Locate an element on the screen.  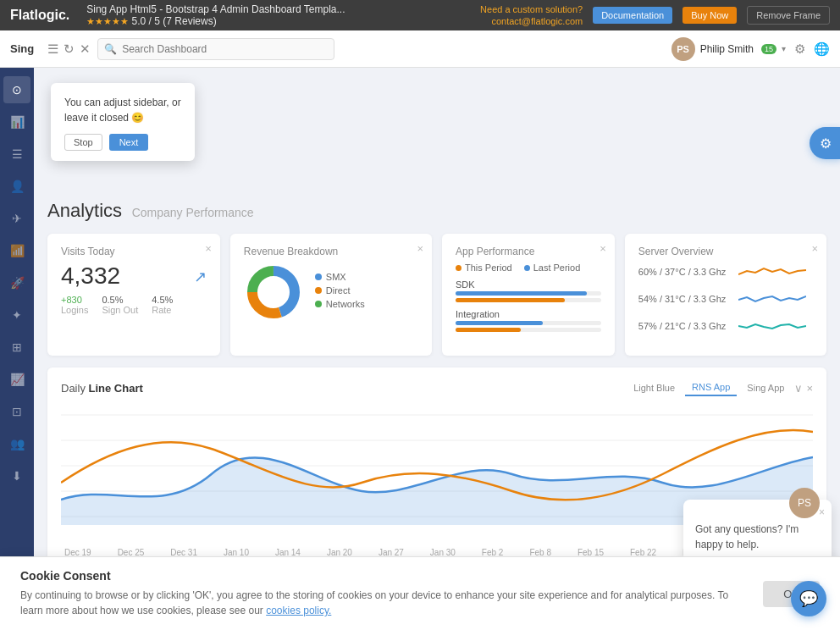
cookie-policy-link: cookies policy. is located at coordinates (298, 611).